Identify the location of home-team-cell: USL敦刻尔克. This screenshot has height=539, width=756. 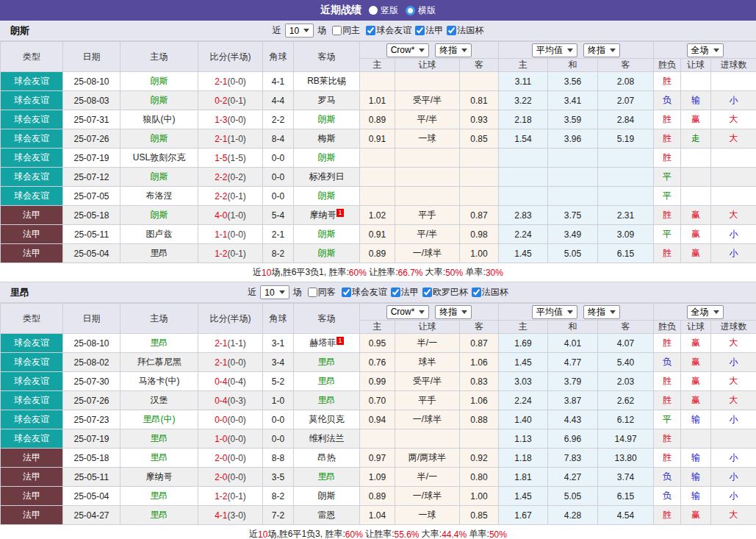
(159, 158).